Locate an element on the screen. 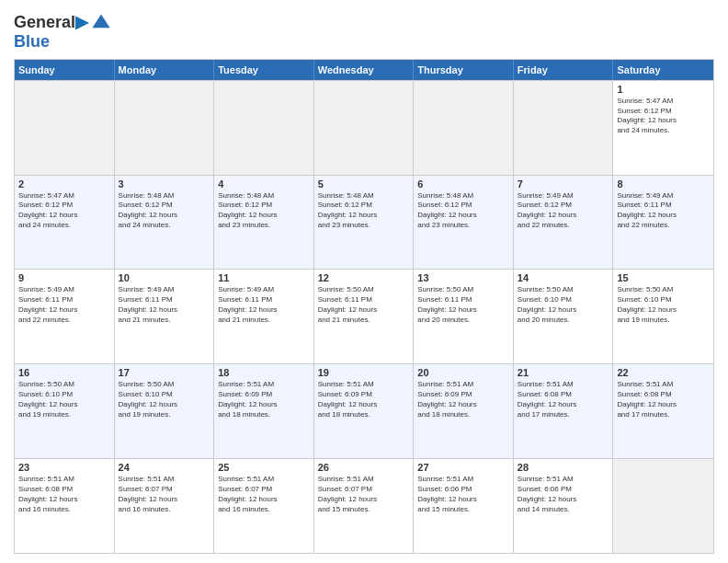 The width and height of the screenshot is (728, 563). day-number: 3 is located at coordinates (165, 184).